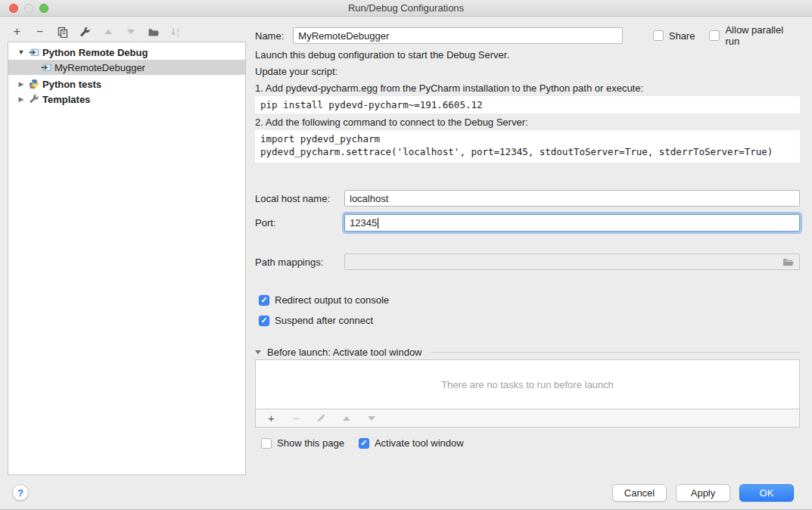 The image size is (812, 510). What do you see at coordinates (658, 36) in the screenshot?
I see `share-checkbox` at bounding box center [658, 36].